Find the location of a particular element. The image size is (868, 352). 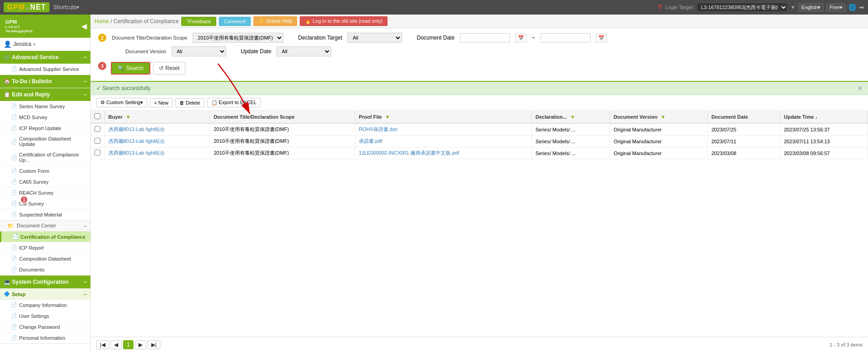

sidebar-item-composition-datasheet-update: 📄 Composition Datasheet Update is located at coordinates (45, 142).